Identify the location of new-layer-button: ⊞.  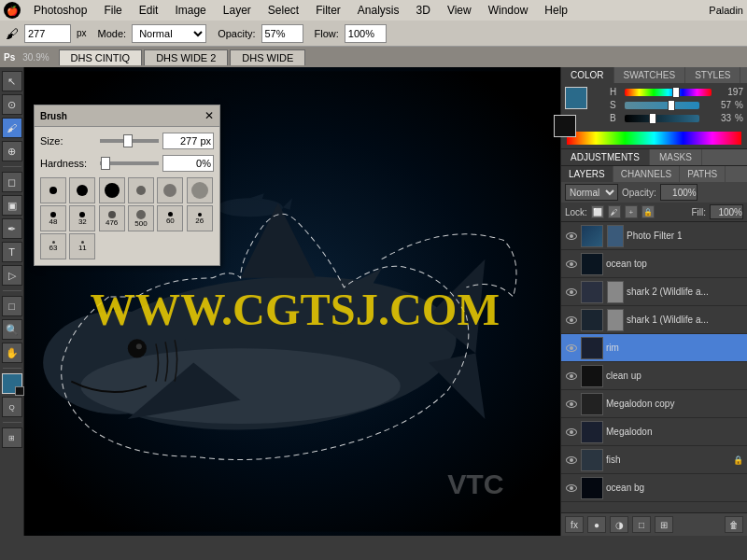
(664, 525).